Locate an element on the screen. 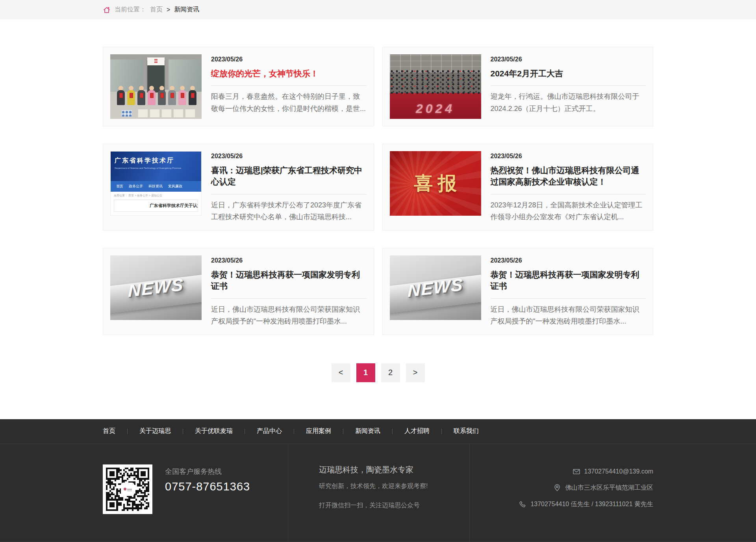 The image size is (756, 542). contact-phone-row: 13702754410 伍先生 / 13923111021 黄先生 is located at coordinates (586, 505).